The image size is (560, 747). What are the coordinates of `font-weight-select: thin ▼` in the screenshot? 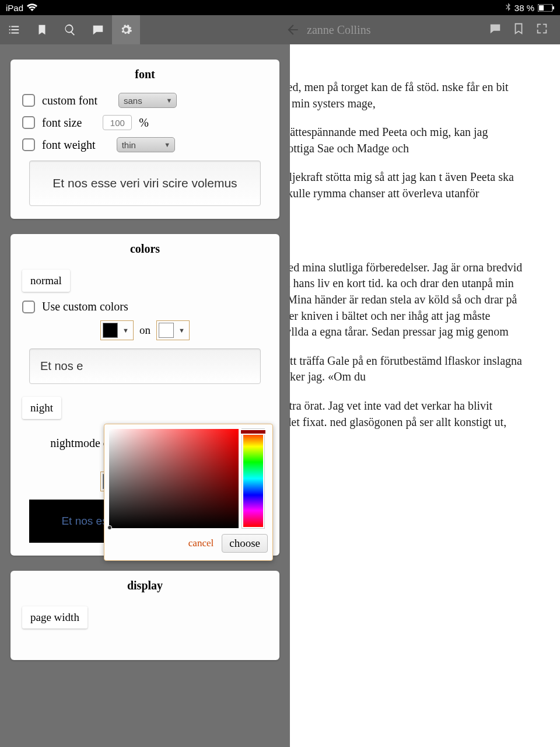 It's located at (146, 145).